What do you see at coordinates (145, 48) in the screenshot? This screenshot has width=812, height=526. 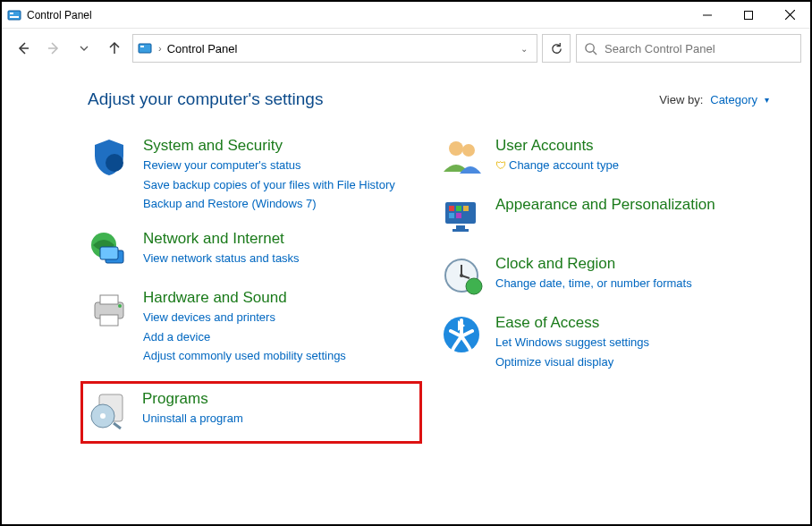 I see `control-panel-location-icon` at bounding box center [145, 48].